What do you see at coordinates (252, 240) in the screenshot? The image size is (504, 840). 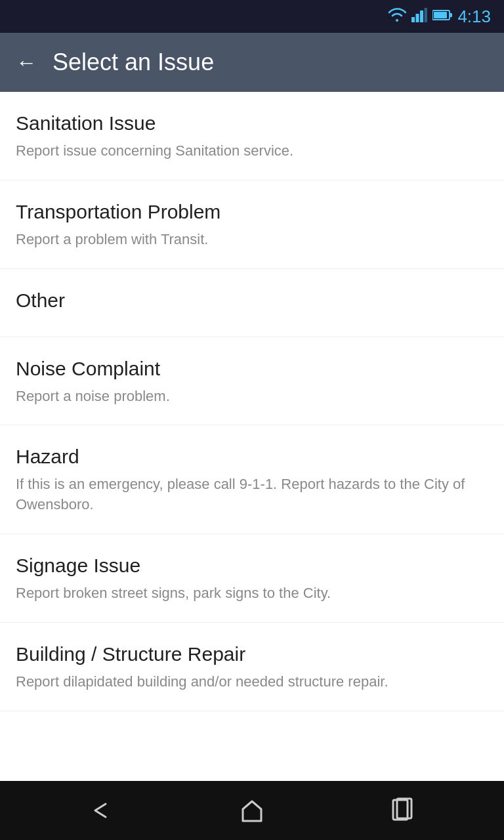 I see `issue-desc-transportation: Report a problem with Transit.` at bounding box center [252, 240].